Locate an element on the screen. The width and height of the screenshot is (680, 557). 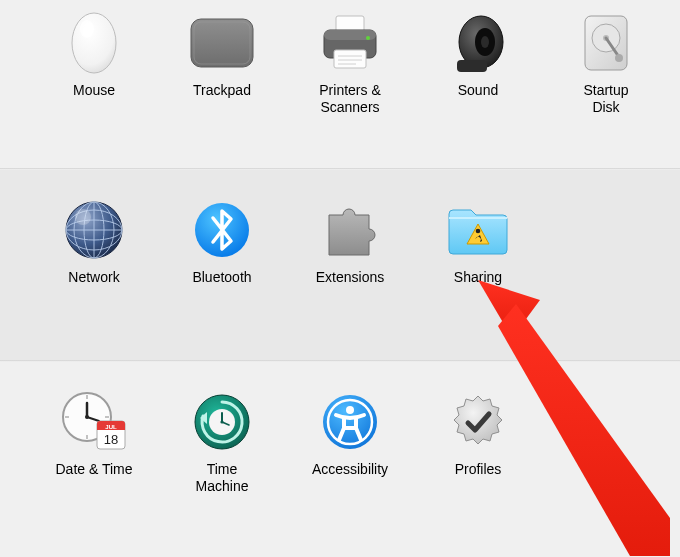
pref-label: Extensions is located at coordinates (350, 278).